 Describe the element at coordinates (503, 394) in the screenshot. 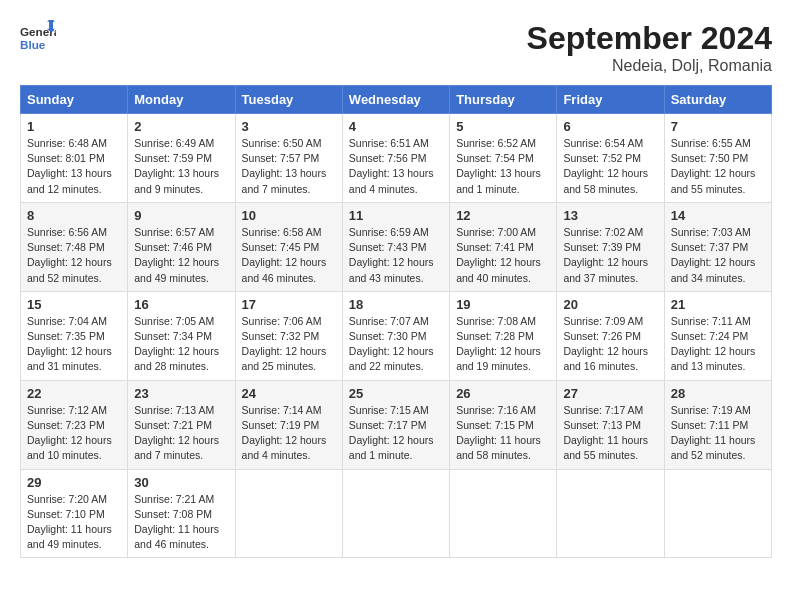

I see `day-number: 26` at that location.